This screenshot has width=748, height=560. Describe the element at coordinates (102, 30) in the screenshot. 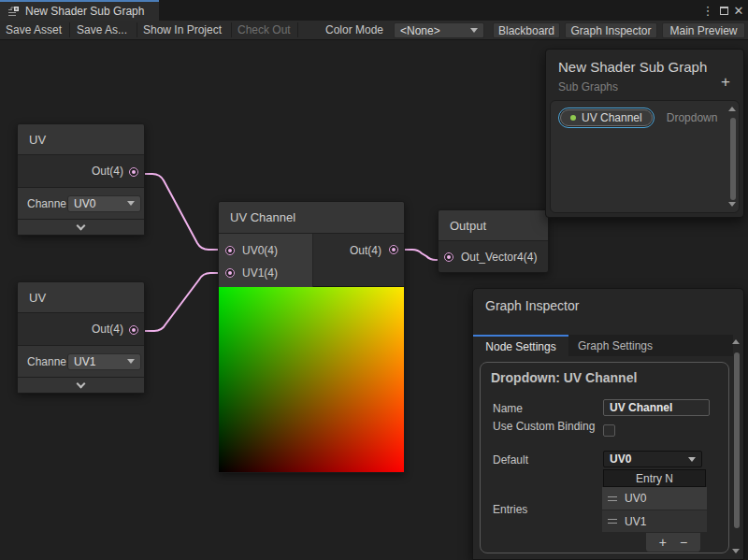

I see `save-as-button: Save As...` at that location.